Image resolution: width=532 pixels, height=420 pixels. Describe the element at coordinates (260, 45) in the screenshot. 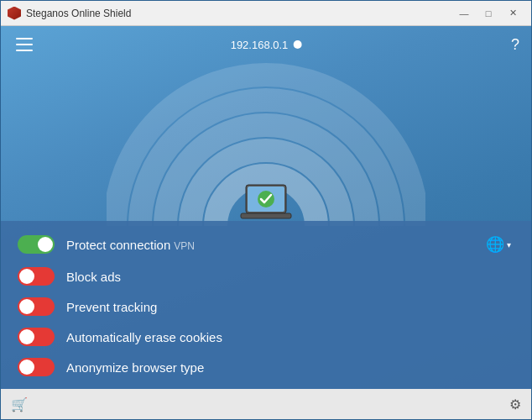

I see `ip-address: 192.168.0.1` at that location.